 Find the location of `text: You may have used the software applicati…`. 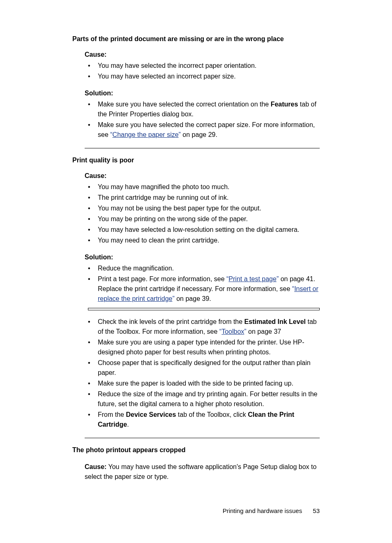

text: You may have used the software applicati… is located at coordinates (201, 472).